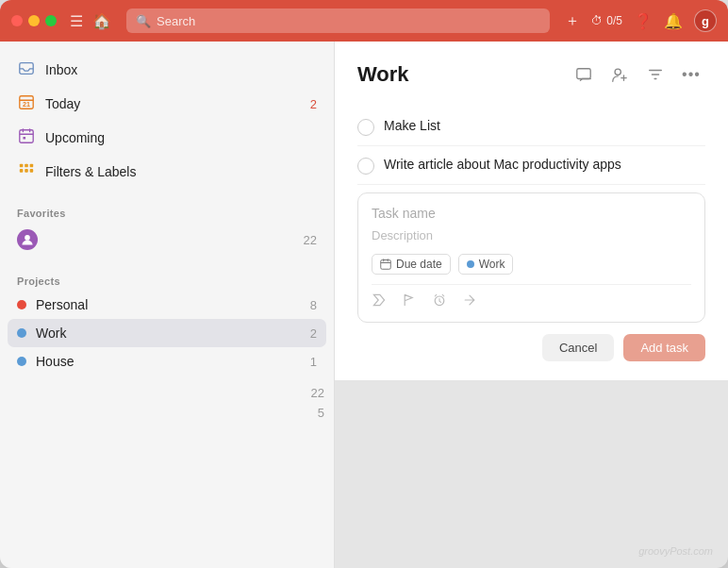 This screenshot has width=728, height=568. What do you see at coordinates (439, 302) in the screenshot?
I see `alarm-icon` at bounding box center [439, 302].